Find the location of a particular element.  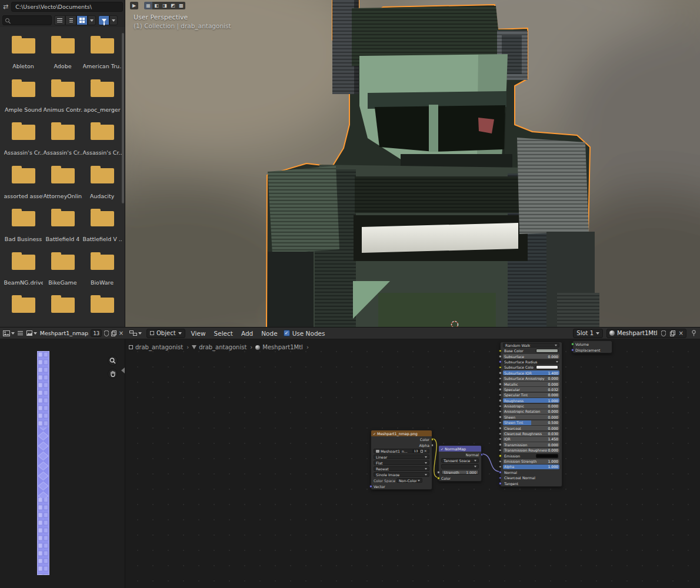

normal-map-node: ✓ NormalMap Normal Tangent Space Strengt… is located at coordinates (460, 463).